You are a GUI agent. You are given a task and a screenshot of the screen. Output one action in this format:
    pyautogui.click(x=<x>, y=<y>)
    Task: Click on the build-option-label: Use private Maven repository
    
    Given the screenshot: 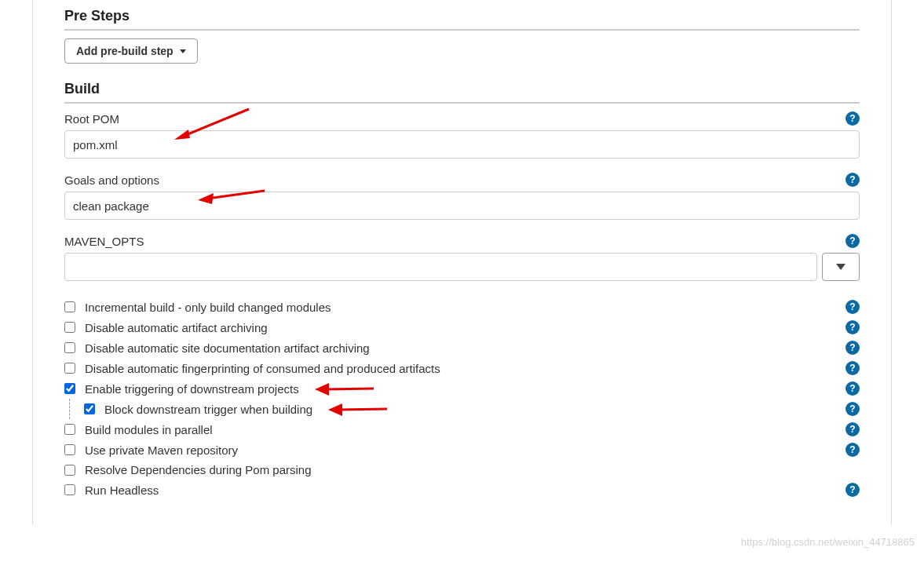 What is the action you would take?
    pyautogui.click(x=162, y=451)
    